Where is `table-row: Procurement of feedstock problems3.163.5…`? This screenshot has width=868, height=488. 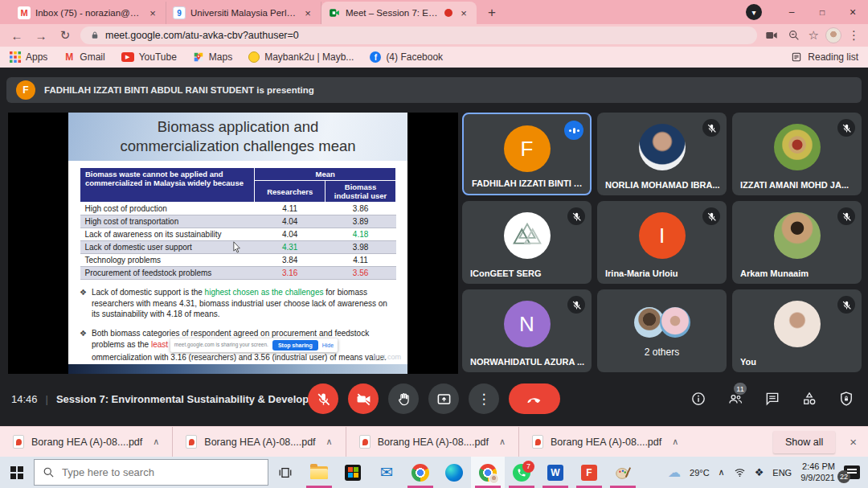
table-row: Procurement of feedstock problems3.163.5… is located at coordinates (238, 273).